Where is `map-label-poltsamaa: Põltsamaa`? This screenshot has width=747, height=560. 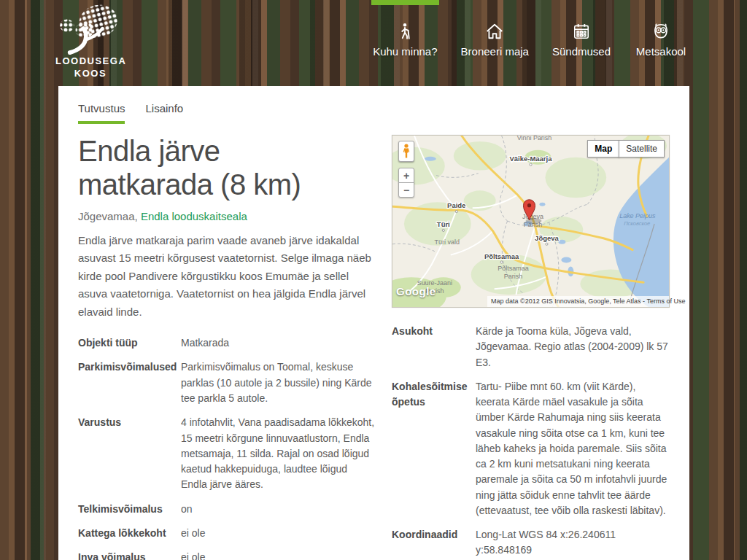
map-label-poltsamaa: Põltsamaa is located at coordinates (502, 257).